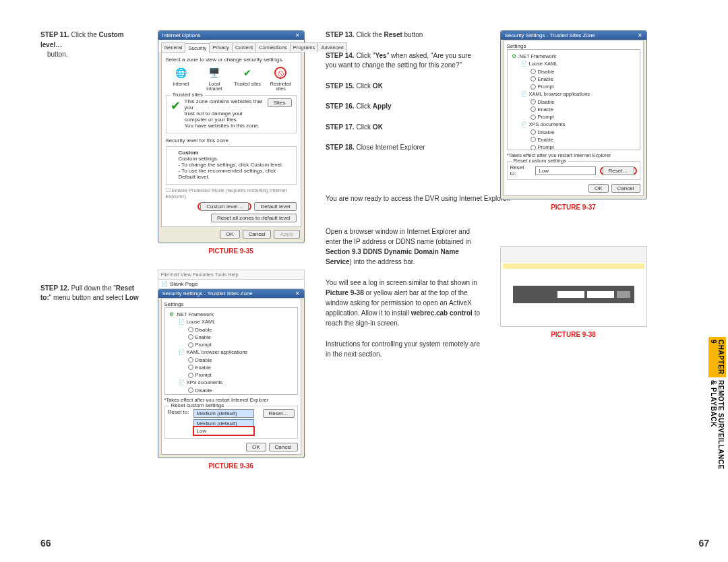 Image resolution: width=728 pixels, height=562 pixels. Describe the element at coordinates (403, 35) in the screenshot. I see `step-13: STEP 13. Click the Reset button` at that location.